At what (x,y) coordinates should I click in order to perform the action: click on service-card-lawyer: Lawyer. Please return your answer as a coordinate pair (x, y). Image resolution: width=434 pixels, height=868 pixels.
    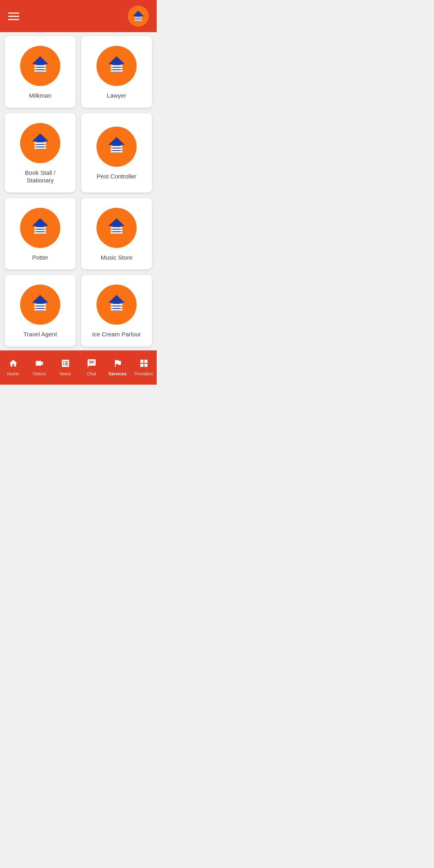
    Looking at the image, I should click on (117, 72).